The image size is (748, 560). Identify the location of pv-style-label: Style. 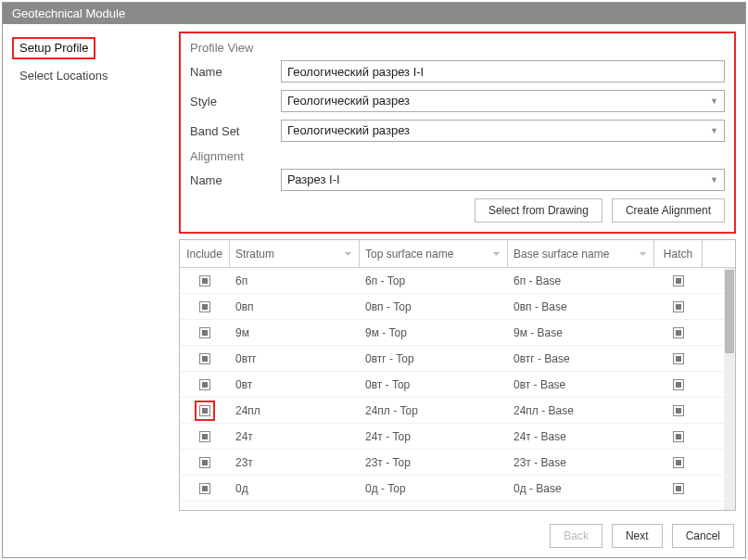
(232, 102).